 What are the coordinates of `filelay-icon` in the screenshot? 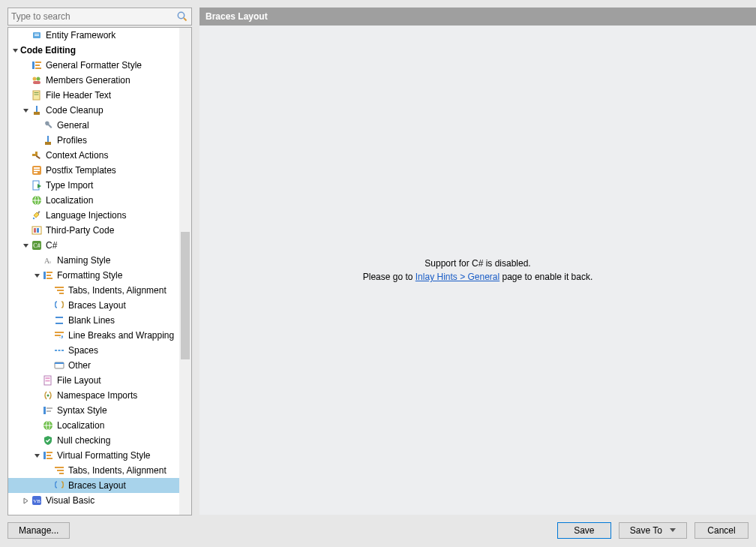 It's located at (48, 380).